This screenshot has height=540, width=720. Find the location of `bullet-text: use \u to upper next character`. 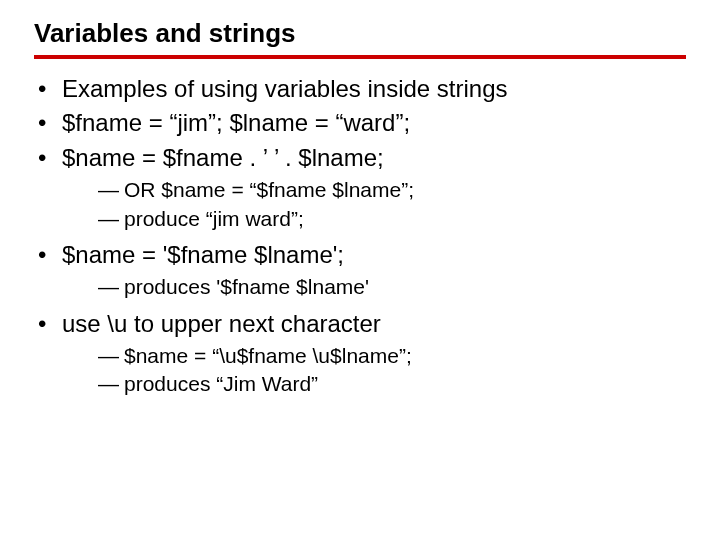

bullet-text: use \u to upper next character is located at coordinates (222, 324).